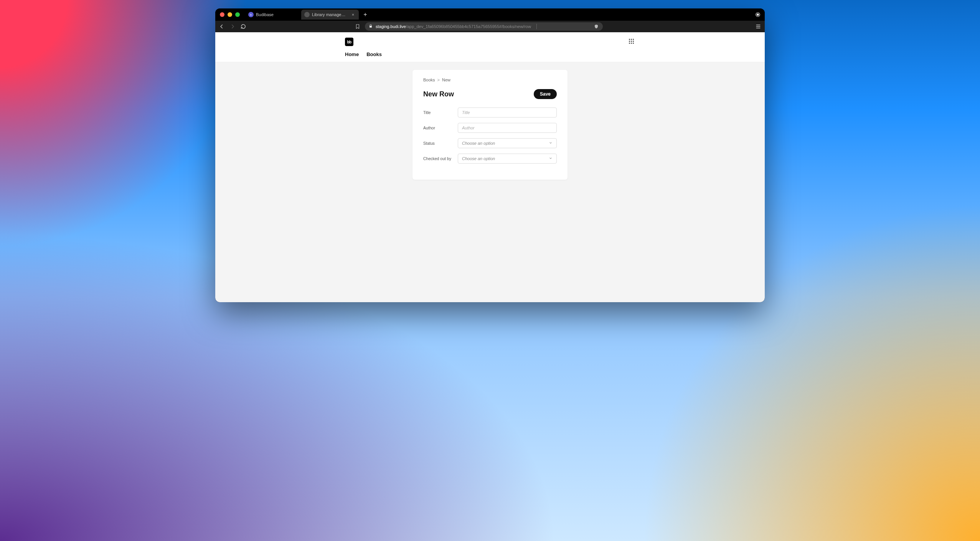 This screenshot has width=980, height=541. What do you see at coordinates (507, 159) in the screenshot?
I see `checked-out-by-select: Choose an option` at bounding box center [507, 159].